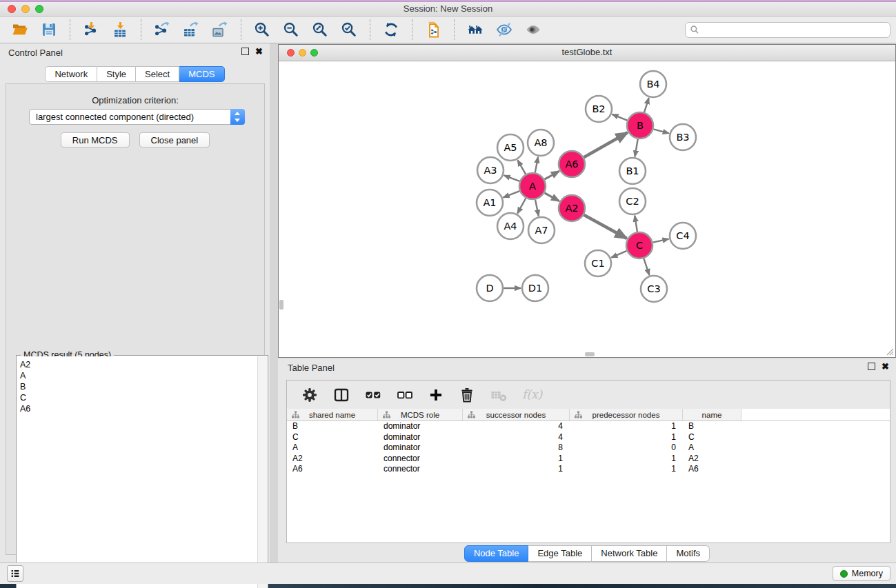  I want to click on graph-edge-C-C4, so click(661, 241).